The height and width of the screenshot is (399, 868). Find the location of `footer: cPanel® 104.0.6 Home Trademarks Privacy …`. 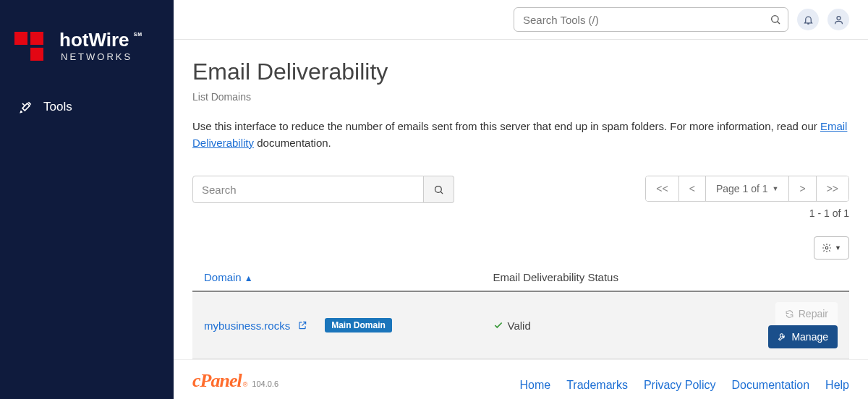

footer: cPanel® 104.0.6 Home Trademarks Privacy … is located at coordinates (521, 379).